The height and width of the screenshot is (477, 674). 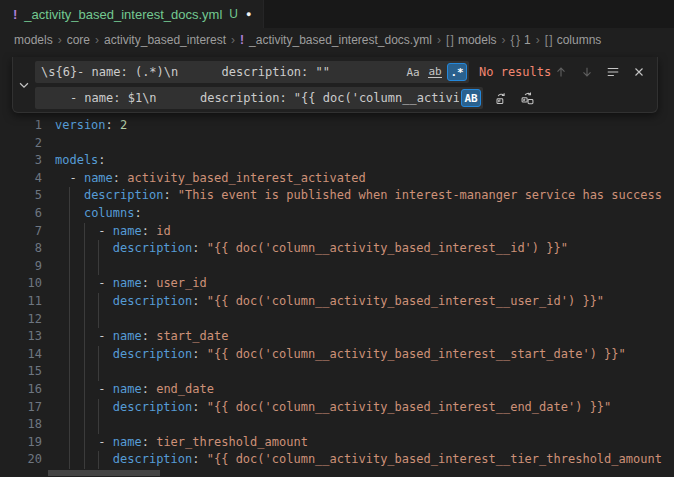 I want to click on code-text: - name: id, so click(x=364, y=232).